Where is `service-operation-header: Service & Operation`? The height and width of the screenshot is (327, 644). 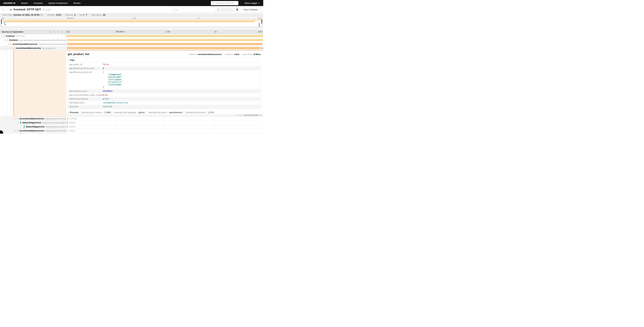 service-operation-header: Service & Operation is located at coordinates (12, 32).